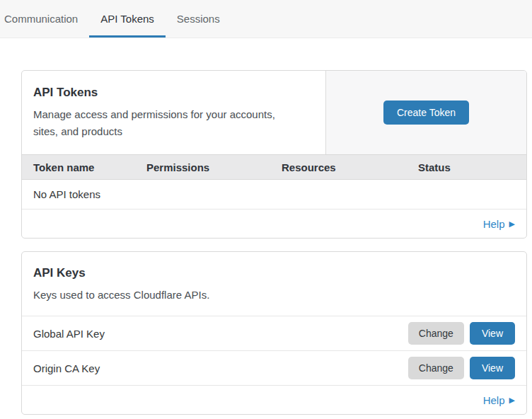 This screenshot has width=532, height=419. What do you see at coordinates (274, 334) in the screenshot?
I see `api-key-row-global: Global API Key Change View` at bounding box center [274, 334].